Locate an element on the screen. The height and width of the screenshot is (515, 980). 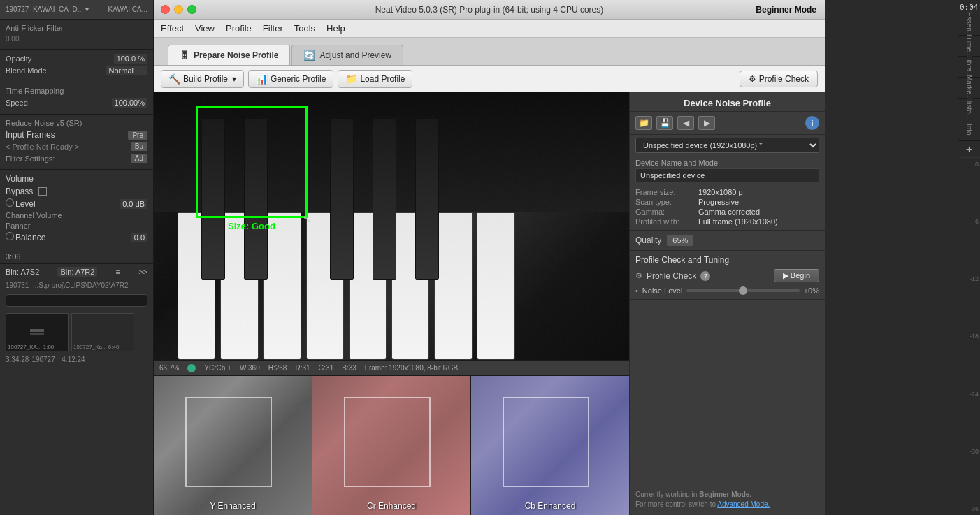
blend-mode-label: Blend Mode is located at coordinates (27, 71).